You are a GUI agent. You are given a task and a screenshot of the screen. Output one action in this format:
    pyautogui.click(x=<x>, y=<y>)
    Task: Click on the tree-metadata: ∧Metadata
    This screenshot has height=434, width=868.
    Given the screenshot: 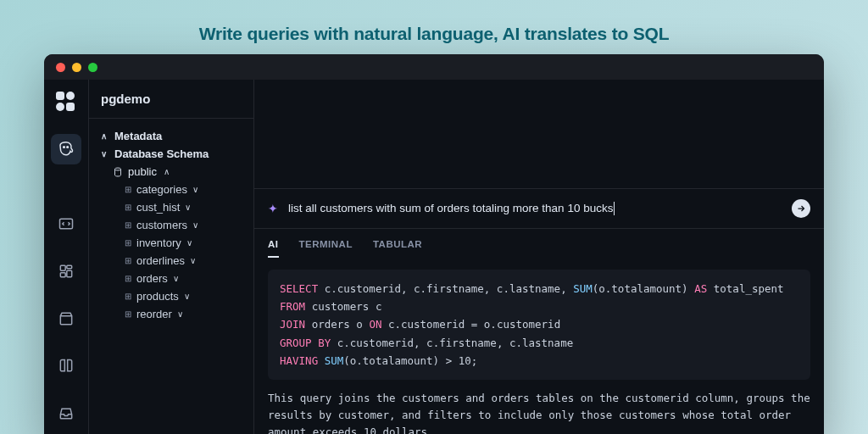 What is the action you would take?
    pyautogui.click(x=173, y=136)
    